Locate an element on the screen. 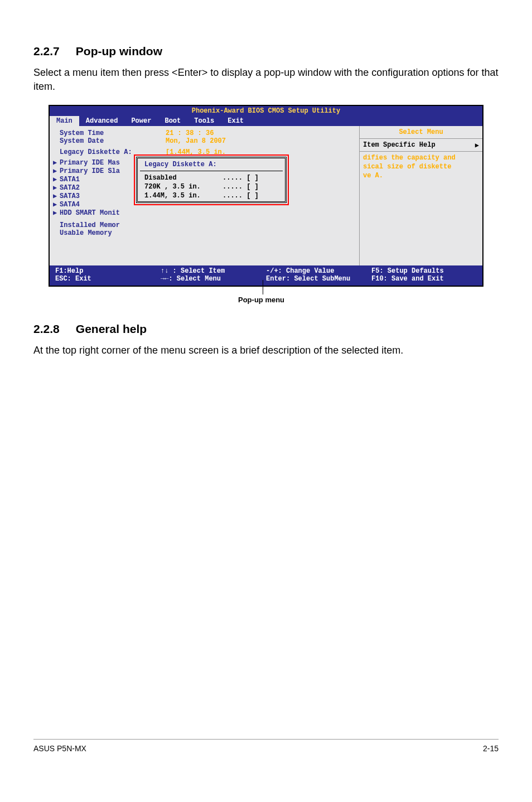  tab-exit: Exit is located at coordinates (235, 121).